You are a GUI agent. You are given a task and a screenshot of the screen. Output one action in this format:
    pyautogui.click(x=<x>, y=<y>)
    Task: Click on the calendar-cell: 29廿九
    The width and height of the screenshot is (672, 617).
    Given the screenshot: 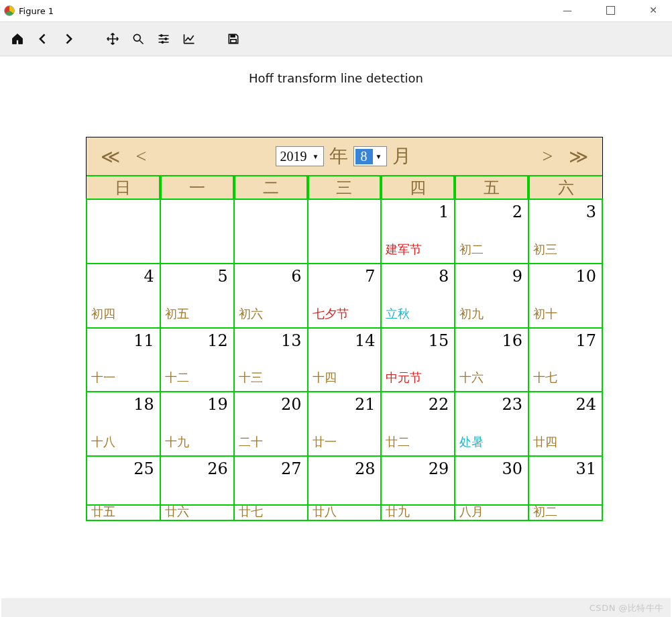 What is the action you would take?
    pyautogui.click(x=418, y=488)
    